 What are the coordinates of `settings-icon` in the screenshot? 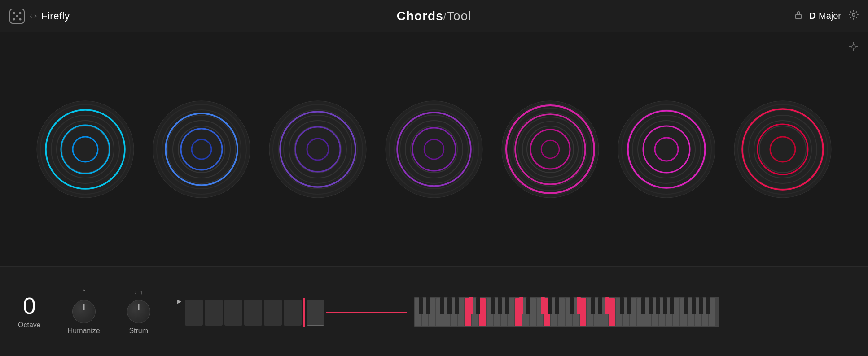 It's located at (854, 16).